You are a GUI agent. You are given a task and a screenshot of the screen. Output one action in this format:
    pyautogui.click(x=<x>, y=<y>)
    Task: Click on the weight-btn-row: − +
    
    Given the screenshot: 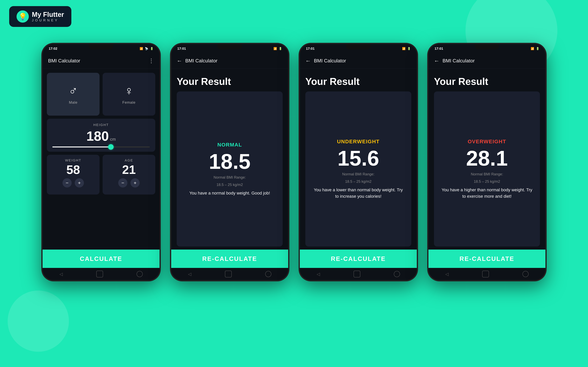 What is the action you would take?
    pyautogui.click(x=73, y=183)
    